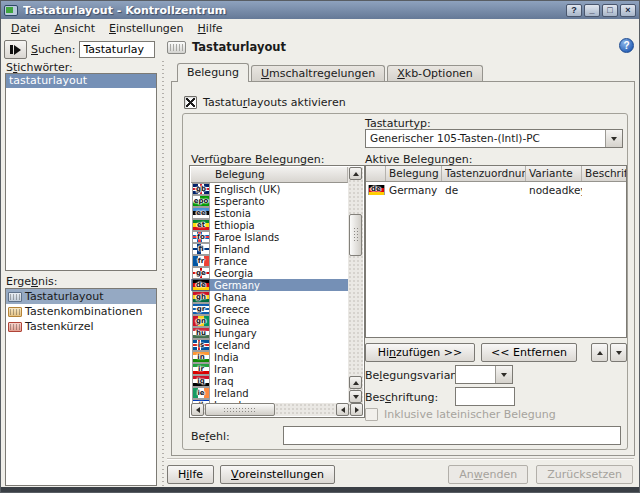 This screenshot has width=640, height=493. Describe the element at coordinates (484, 190) in the screenshot. I see `table-cell: de` at that location.